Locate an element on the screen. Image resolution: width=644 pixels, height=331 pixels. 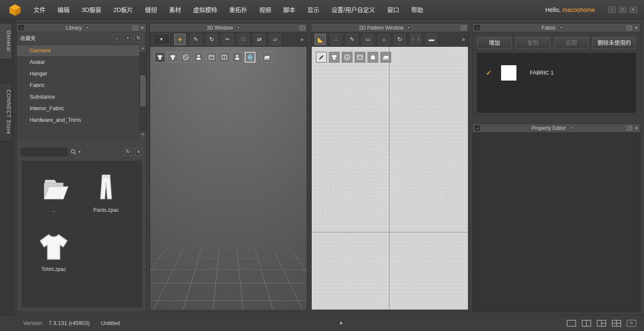
menu-settings-custom: 设置/用户自定义 is located at coordinates (353, 10).